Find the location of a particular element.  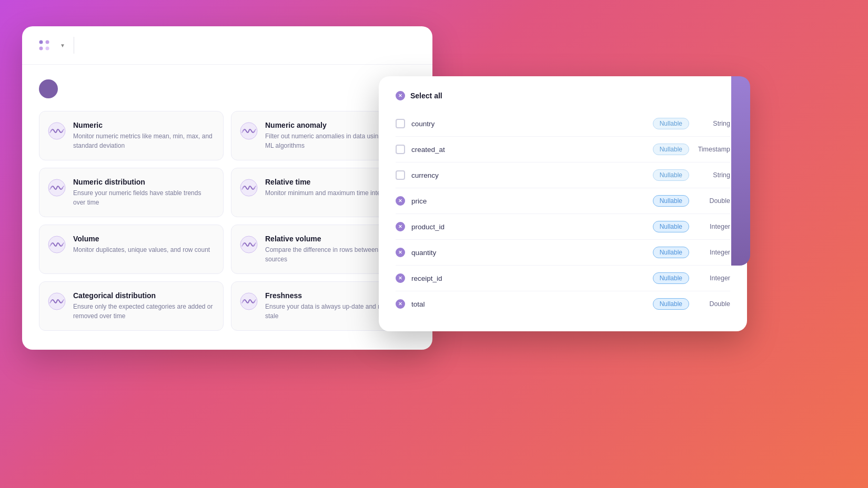

validator-name: Categorical distribution is located at coordinates (144, 296).